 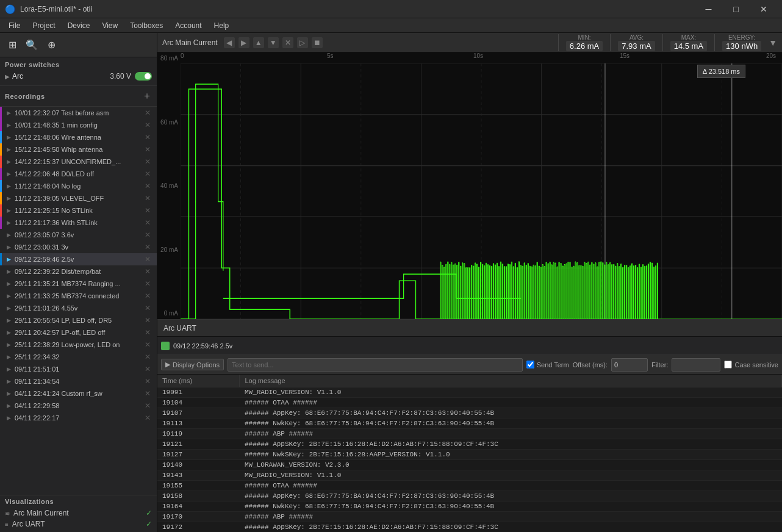 I want to click on offset-input, so click(x=630, y=365).